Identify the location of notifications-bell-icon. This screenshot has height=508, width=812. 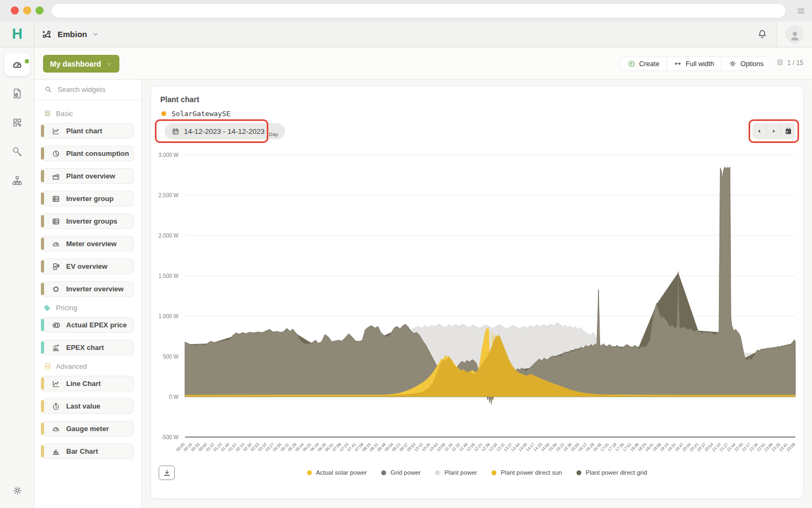
(763, 34).